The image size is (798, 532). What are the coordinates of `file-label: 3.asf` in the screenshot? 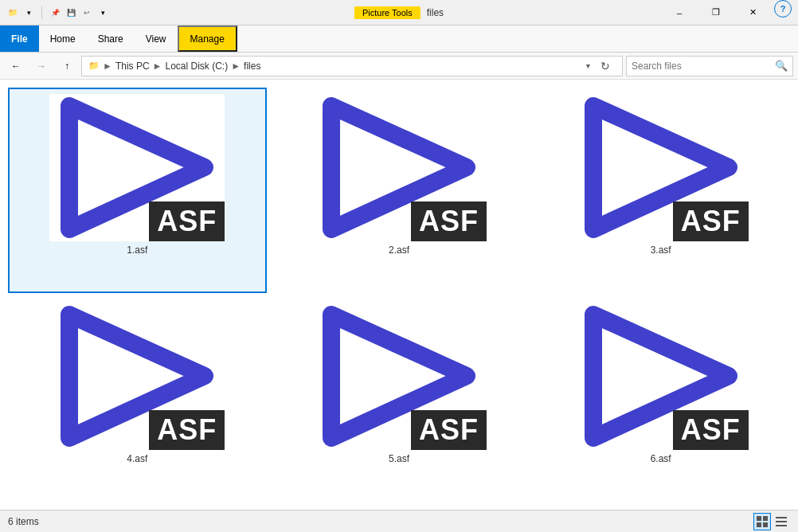 It's located at (661, 250).